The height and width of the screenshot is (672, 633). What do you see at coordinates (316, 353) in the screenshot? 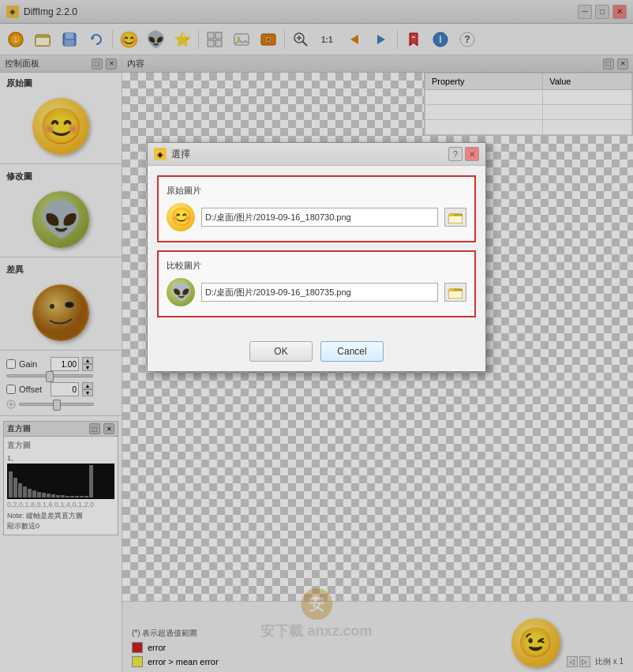
I see `dialog-footer: OK Cancel` at bounding box center [316, 353].